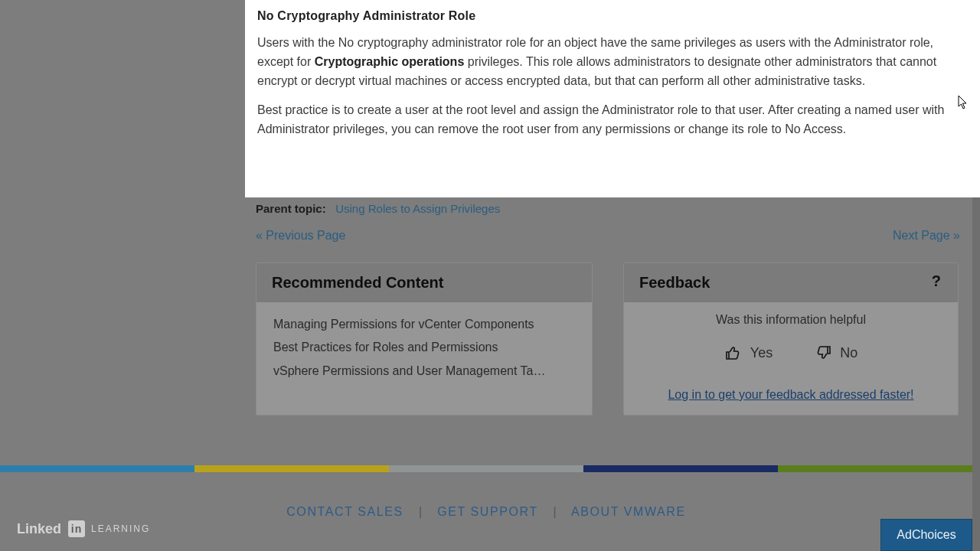 The width and height of the screenshot is (980, 551). What do you see at coordinates (345, 511) in the screenshot?
I see `footer-contact-sales: CONTACT SALES` at bounding box center [345, 511].